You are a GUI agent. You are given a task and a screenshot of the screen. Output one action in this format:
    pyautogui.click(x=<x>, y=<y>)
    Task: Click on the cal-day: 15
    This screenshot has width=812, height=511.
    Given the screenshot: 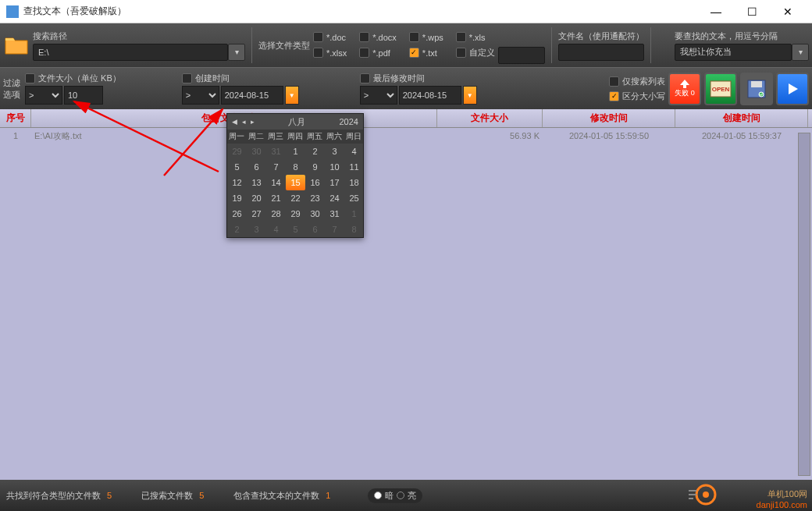 What is the action you would take?
    pyautogui.click(x=295, y=183)
    